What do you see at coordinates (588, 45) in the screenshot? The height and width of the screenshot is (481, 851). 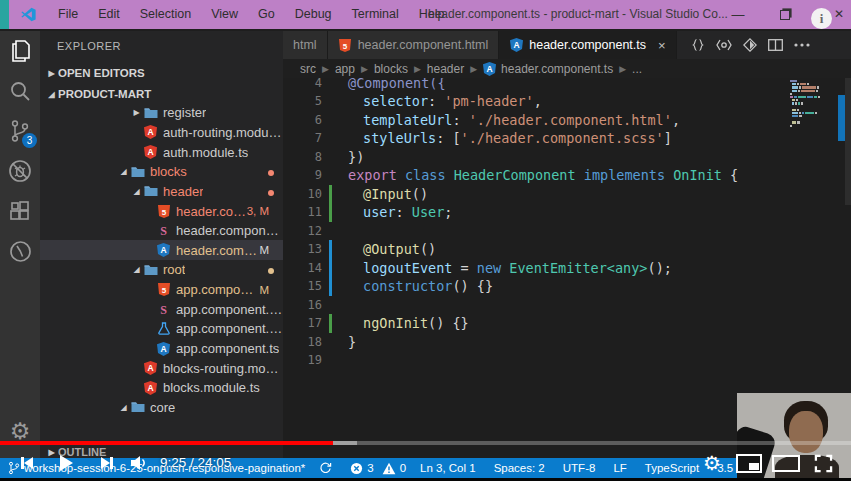 I see `tab-header-component-ts: Aheader.component.ts×` at bounding box center [588, 45].